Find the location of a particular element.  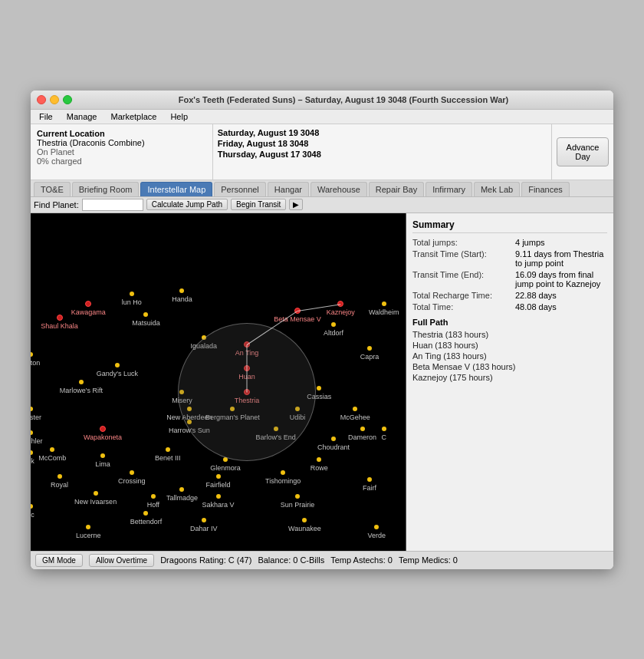

tab-finances: Finances is located at coordinates (546, 189).